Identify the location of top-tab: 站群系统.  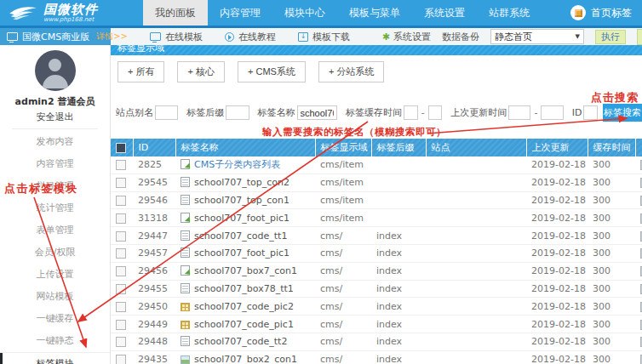
(509, 13).